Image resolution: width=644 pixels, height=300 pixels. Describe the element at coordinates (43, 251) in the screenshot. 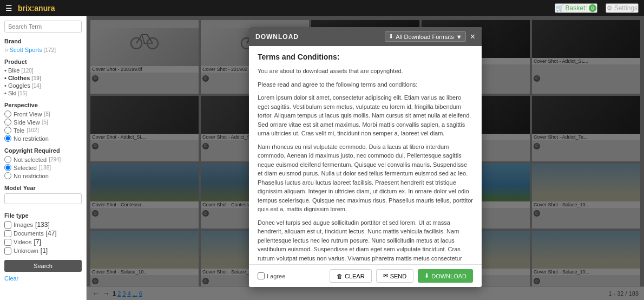

I see `filetype-unknown: Unknown [1]` at that location.